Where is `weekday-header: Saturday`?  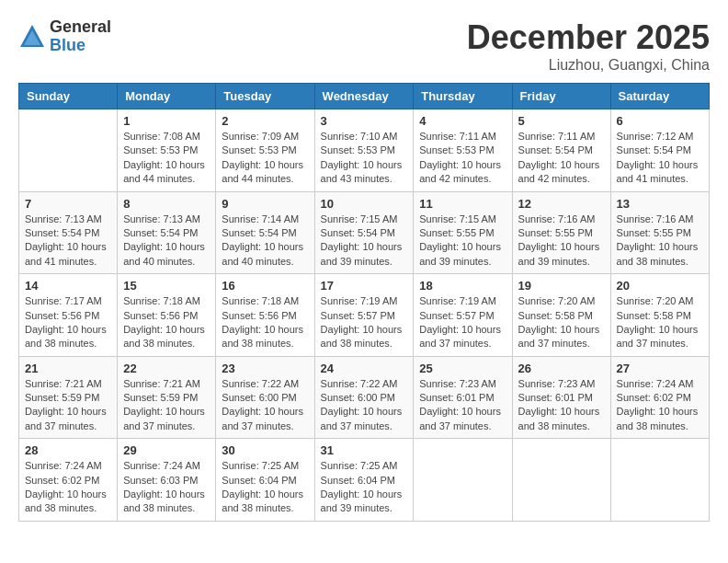
weekday-header: Saturday is located at coordinates (660, 97).